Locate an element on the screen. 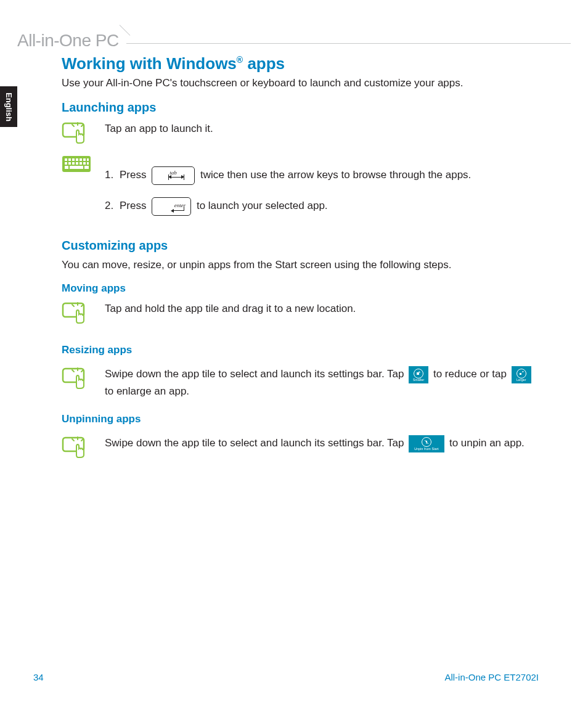 The height and width of the screenshot is (712, 588). unpinning-text-a: Swipe down the app tile to select and la… is located at coordinates (256, 443).